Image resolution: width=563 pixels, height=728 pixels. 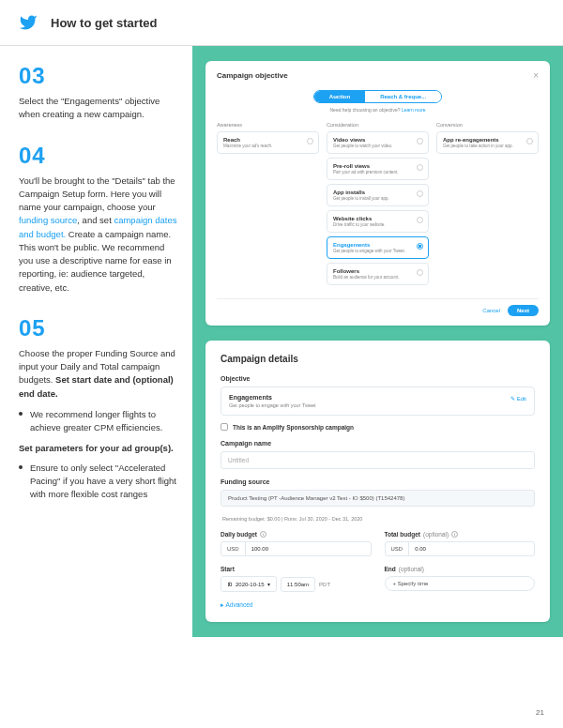 What do you see at coordinates (377, 519) in the screenshot?
I see `remaining-budget-text: Remaining budget: $0.00 | Runs: Jul 30, …` at bounding box center [377, 519].